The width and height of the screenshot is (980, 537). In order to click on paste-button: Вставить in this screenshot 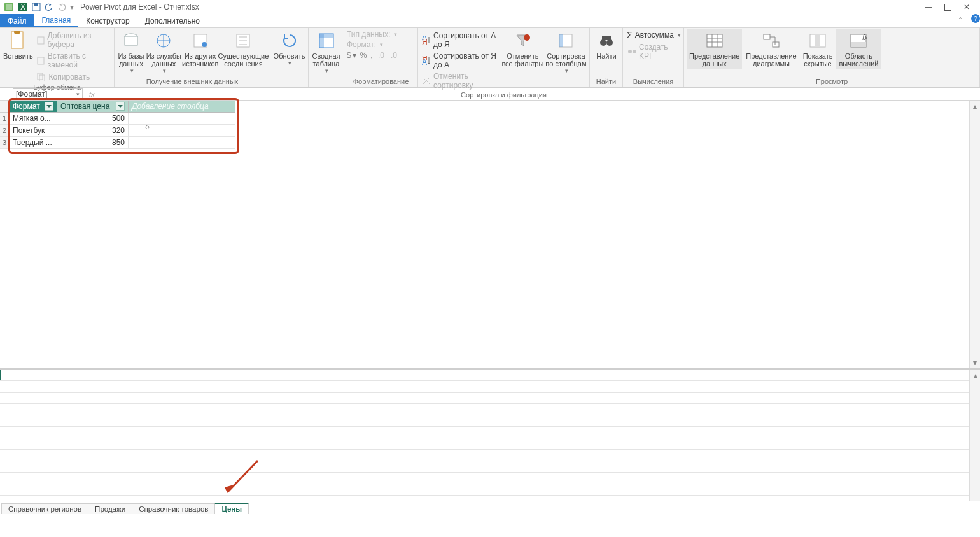, I will do `click(18, 45)`.